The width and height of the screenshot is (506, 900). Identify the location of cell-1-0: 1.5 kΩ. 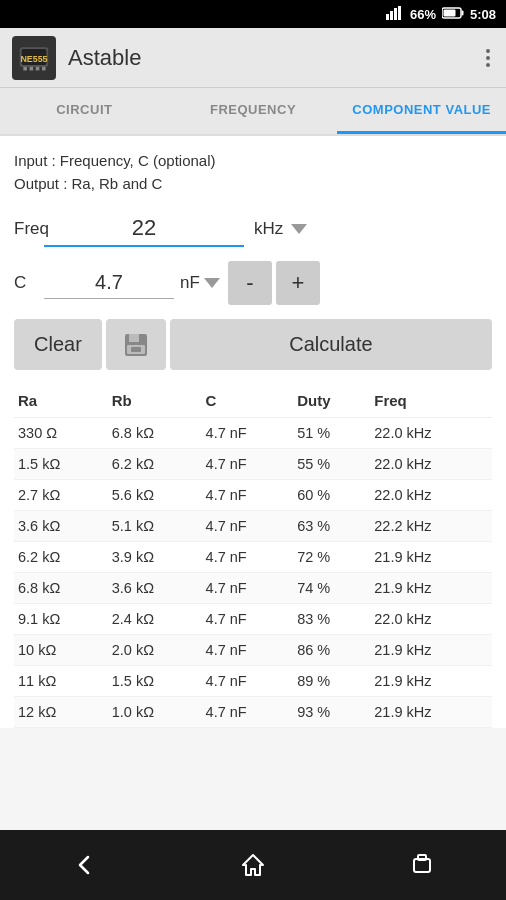
(61, 464).